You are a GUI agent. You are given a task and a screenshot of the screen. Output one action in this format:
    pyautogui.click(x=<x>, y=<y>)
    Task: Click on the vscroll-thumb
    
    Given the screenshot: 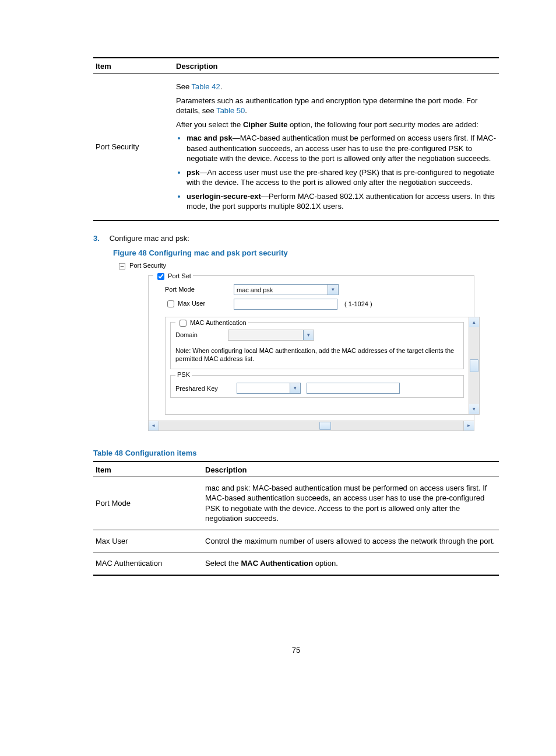 What is the action you would take?
    pyautogui.click(x=474, y=366)
    